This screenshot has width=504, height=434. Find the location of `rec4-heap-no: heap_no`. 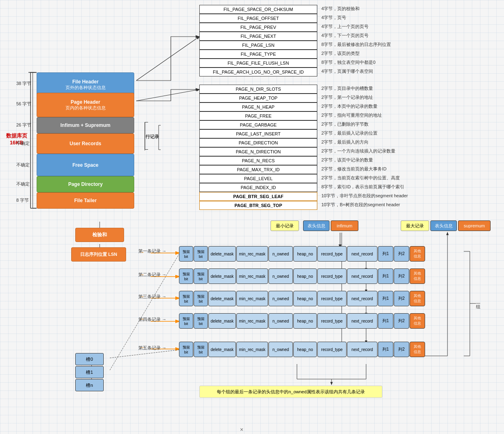

rec4-heap-no: heap_no is located at coordinates (305, 321).